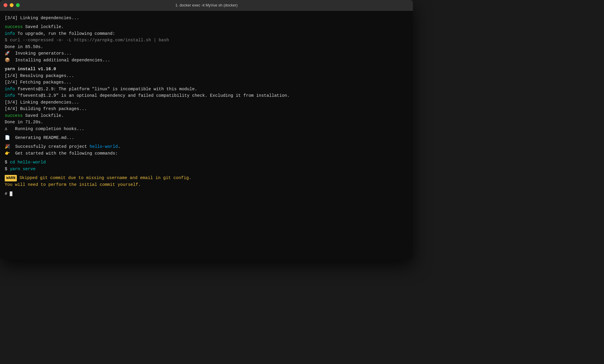 Image resolution: width=604 pixels, height=364 pixels. I want to click on titlebar: 1. docker exec -it MyVue sh (docker), so click(206, 5).